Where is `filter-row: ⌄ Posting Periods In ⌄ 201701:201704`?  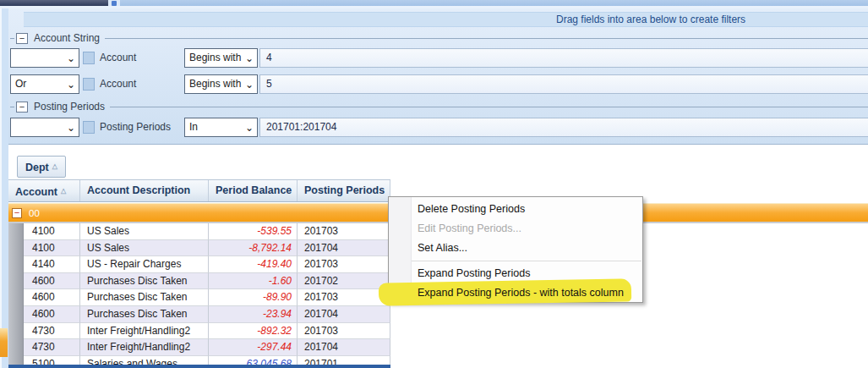
filter-row: ⌄ Posting Periods In ⌄ 201701:201704 is located at coordinates (438, 127).